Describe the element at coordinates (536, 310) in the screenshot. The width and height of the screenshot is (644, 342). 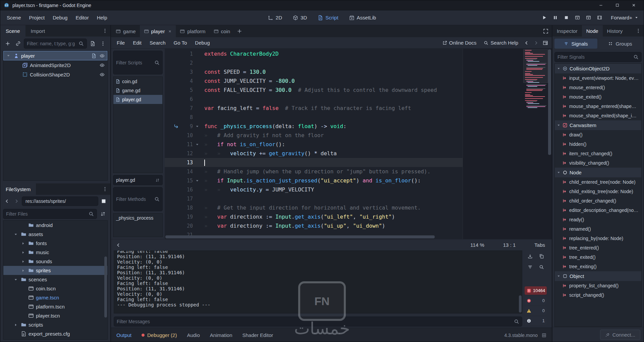
I see `warnings-badge: 0` at that location.